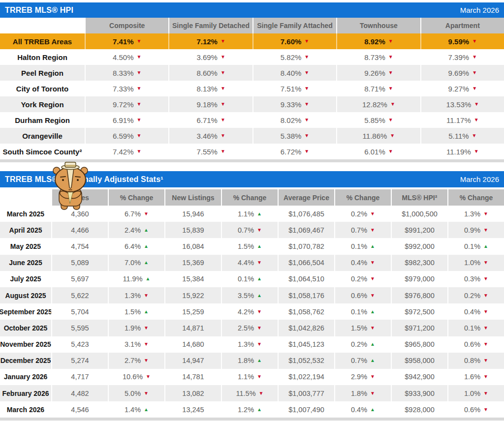 Image resolution: width=504 pixels, height=421 pixels. Describe the element at coordinates (252, 246) in the screenshot. I see `table-row: May 20254,7546.4%▲16,0841.5%▲$1,070,7820…` at that location.